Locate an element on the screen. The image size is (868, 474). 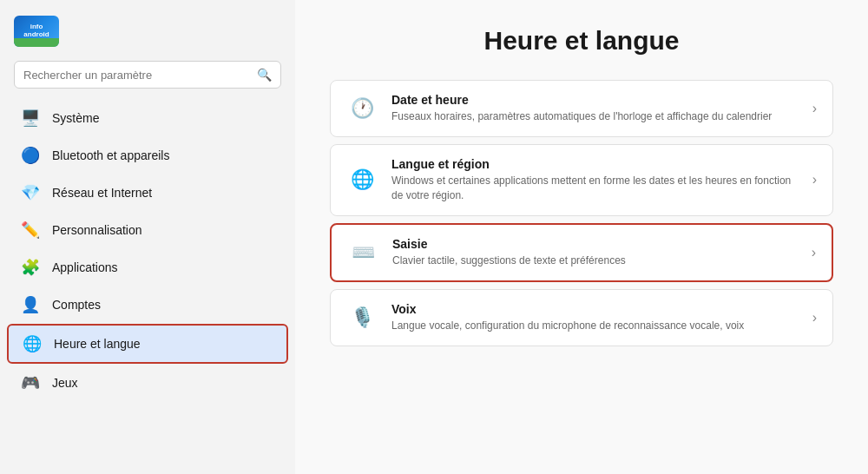
chevron-icon-voix: › is located at coordinates (814, 318).